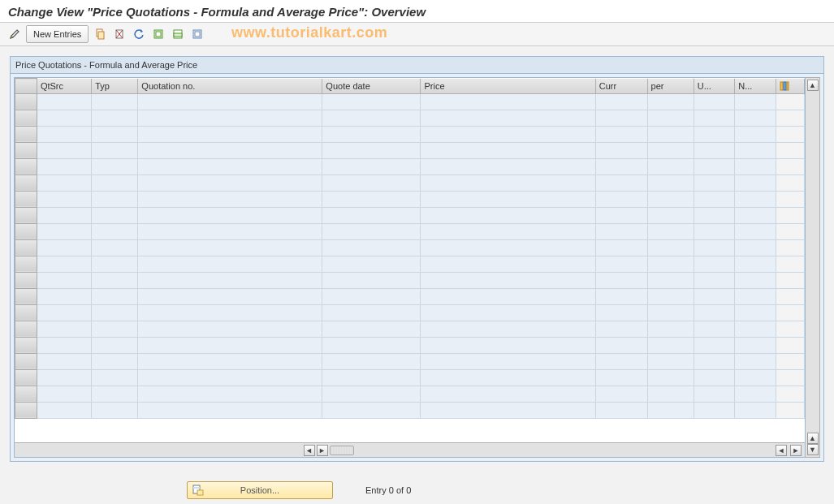 Image resolution: width=834 pixels, height=504 pixels. What do you see at coordinates (139, 34) in the screenshot?
I see `undo-icon` at bounding box center [139, 34].